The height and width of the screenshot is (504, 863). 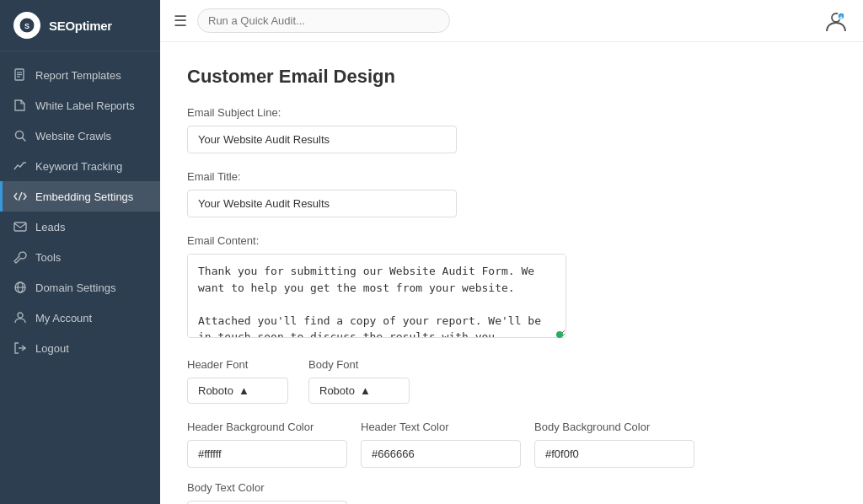 What do you see at coordinates (366, 391) in the screenshot?
I see `body-font-chevron-up-icon: ▲` at bounding box center [366, 391].